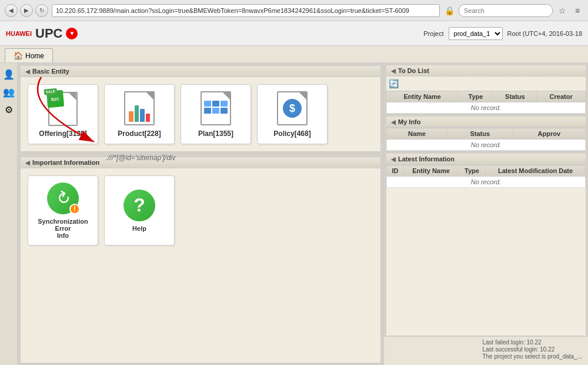  Describe the element at coordinates (506, 11) in the screenshot. I see `browser-search-input` at that location.